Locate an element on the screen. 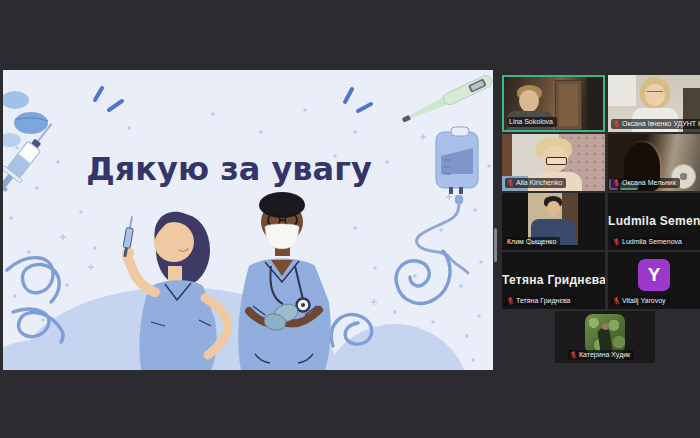 The width and height of the screenshot is (700, 438). participant-tile-alla-kirichenko: Alla Kirichenko is located at coordinates (554, 162).